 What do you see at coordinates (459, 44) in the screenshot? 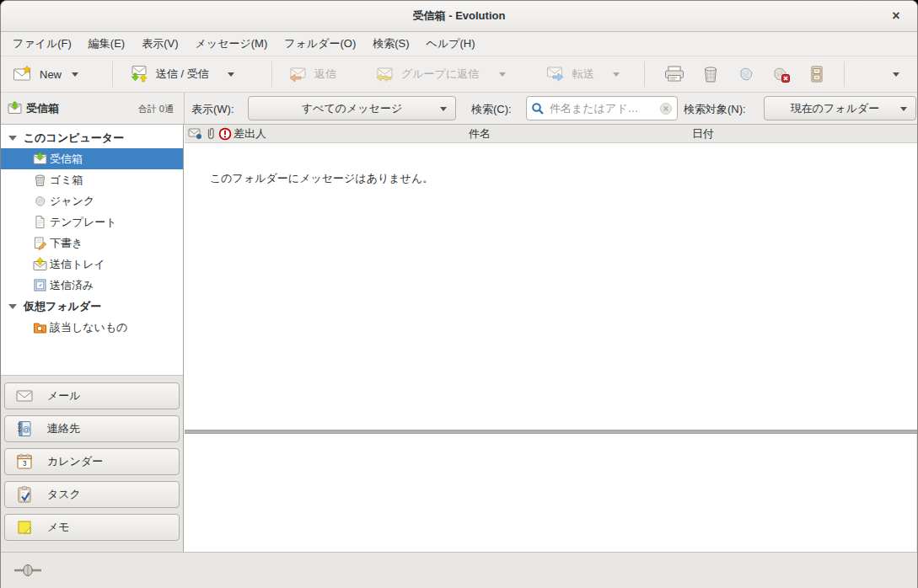
I see `menubar: ファイル(F) 編集(E) 表示(V) メッセージ(M) フォルダー(O) 検索…` at bounding box center [459, 44].